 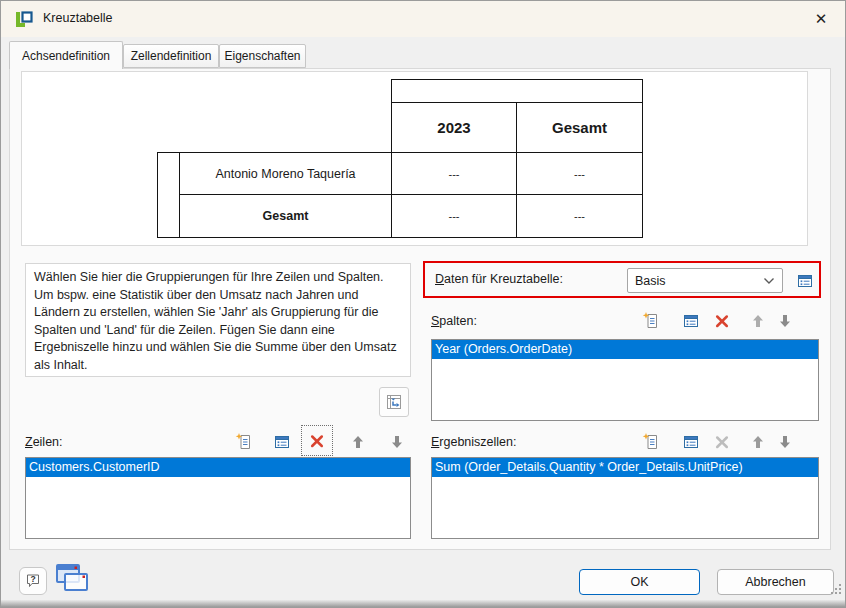 What do you see at coordinates (640, 582) in the screenshot?
I see `ok-button: OK` at bounding box center [640, 582].